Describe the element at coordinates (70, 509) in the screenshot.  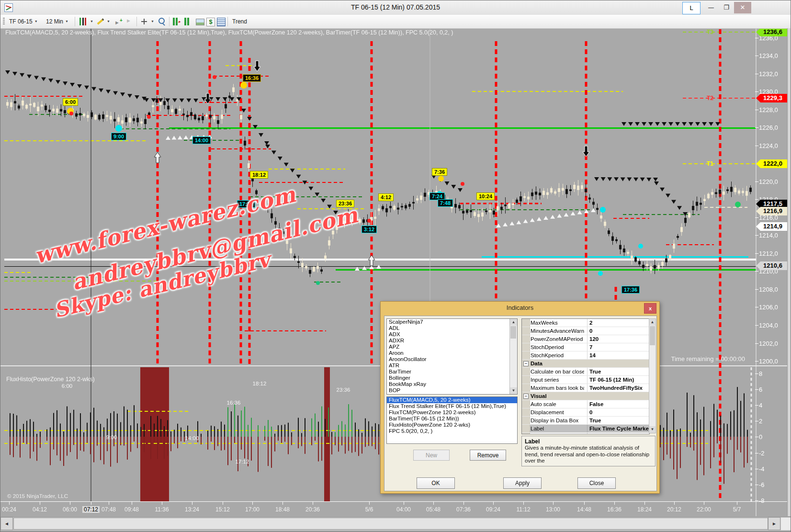
I see `time-axis-label: 06:00` at that location.